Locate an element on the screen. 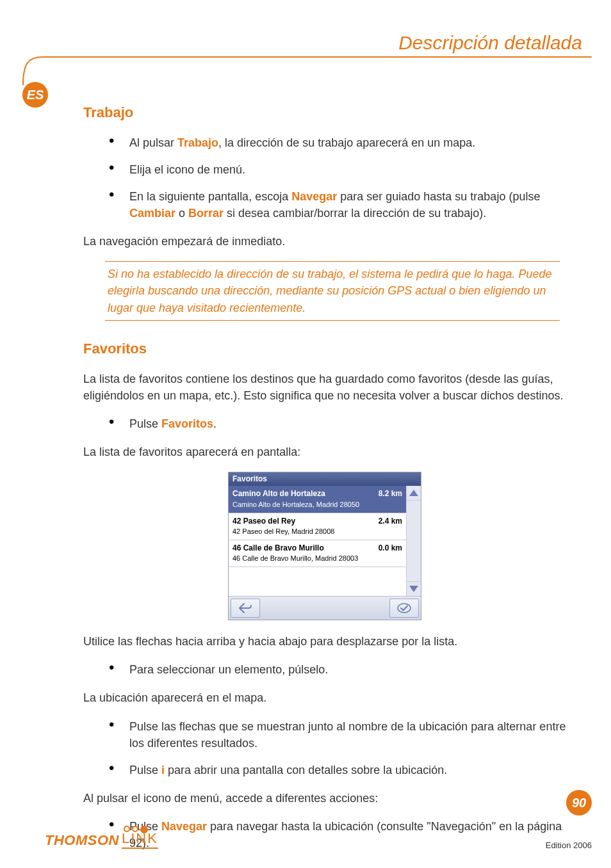 This screenshot has width=611, height=868. para-menu-actions: Al pulsar el icono de menú, accede a dif… is located at coordinates (325, 798).